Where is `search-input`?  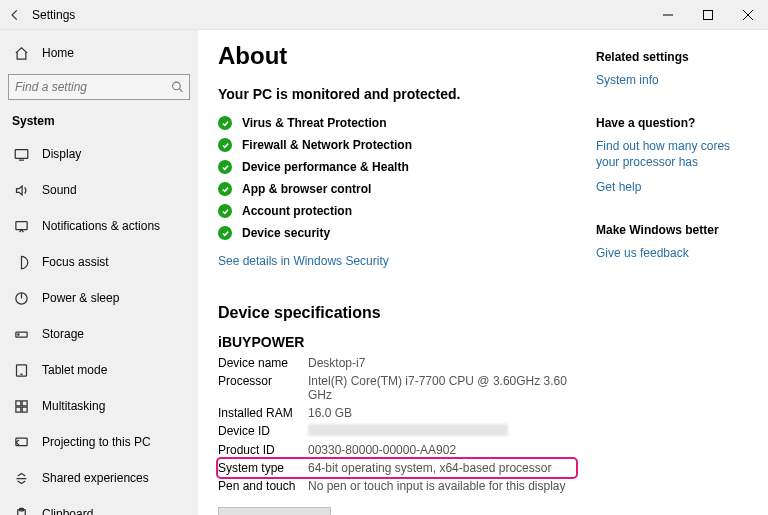 search-input is located at coordinates (99, 87).